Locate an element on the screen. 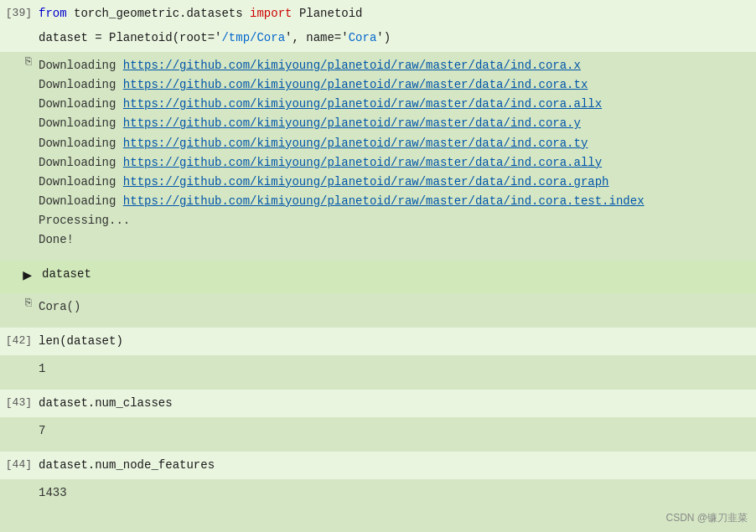 The width and height of the screenshot is (756, 532). name-value: Cora is located at coordinates (363, 38).